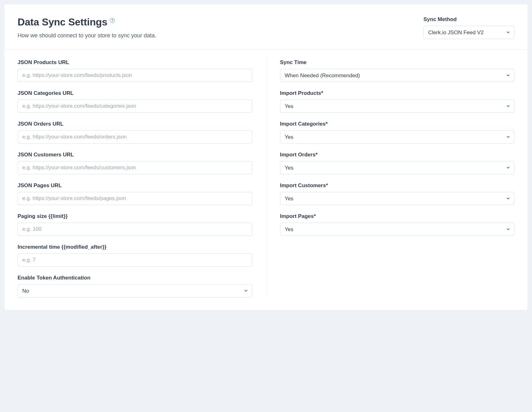  What do you see at coordinates (397, 93) in the screenshot?
I see `import-products-label: Import Products*` at bounding box center [397, 93].